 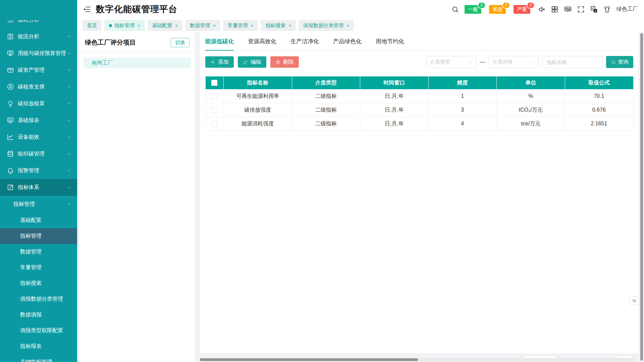 What do you see at coordinates (137, 9) in the screenshot?
I see `page-title: 数字化能碳管理平台` at bounding box center [137, 9].